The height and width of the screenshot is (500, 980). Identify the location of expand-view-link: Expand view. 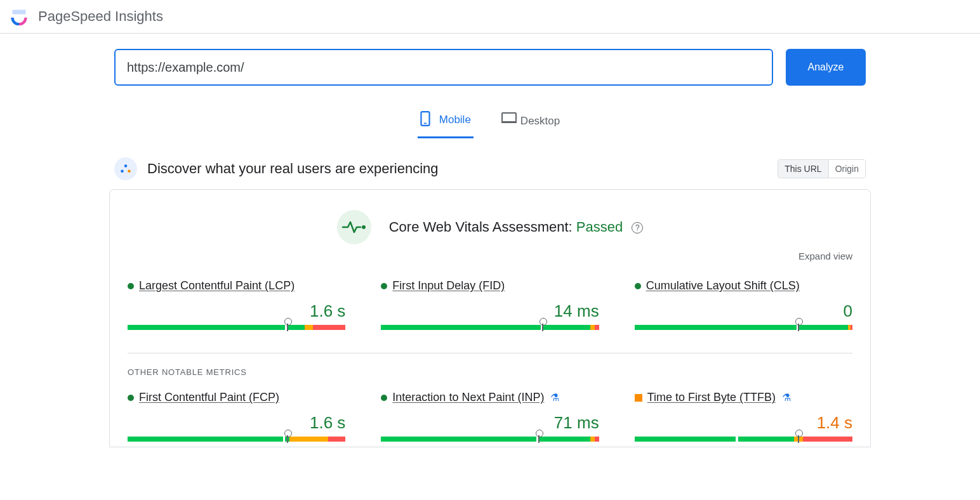
(490, 256).